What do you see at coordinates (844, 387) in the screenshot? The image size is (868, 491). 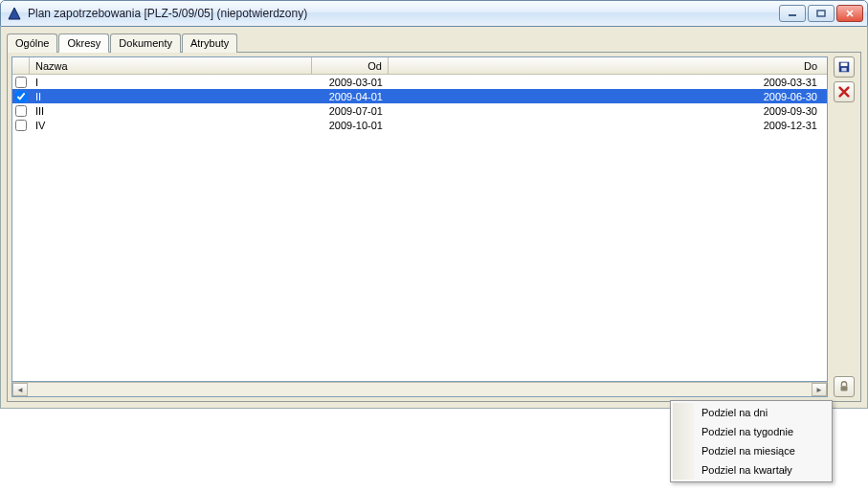 I see `lock-button` at bounding box center [844, 387].